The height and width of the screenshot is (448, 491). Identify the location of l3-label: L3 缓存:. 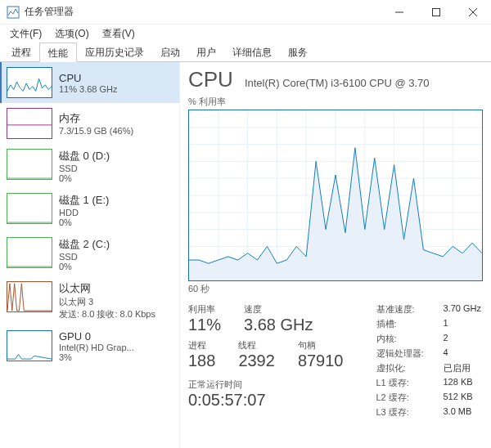
(405, 412).